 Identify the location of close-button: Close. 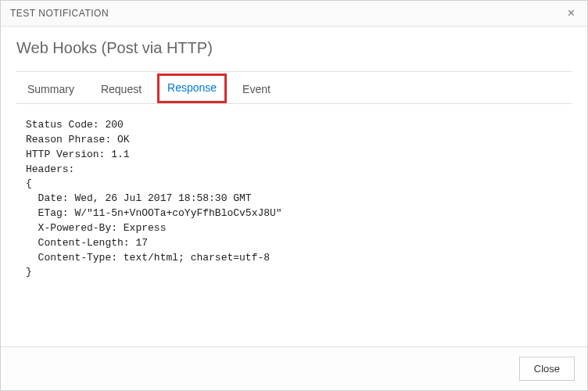
(547, 369).